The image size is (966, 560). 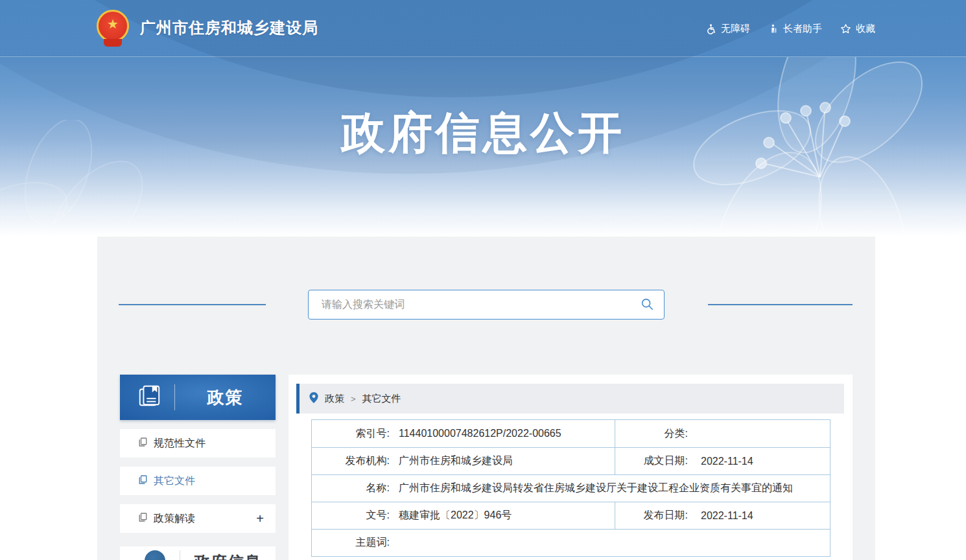 What do you see at coordinates (571, 461) in the screenshot?
I see `table-row-issuer: 发布机构: 广州市住房和城乡建设局 成文日期: 2022-11-14` at bounding box center [571, 461].